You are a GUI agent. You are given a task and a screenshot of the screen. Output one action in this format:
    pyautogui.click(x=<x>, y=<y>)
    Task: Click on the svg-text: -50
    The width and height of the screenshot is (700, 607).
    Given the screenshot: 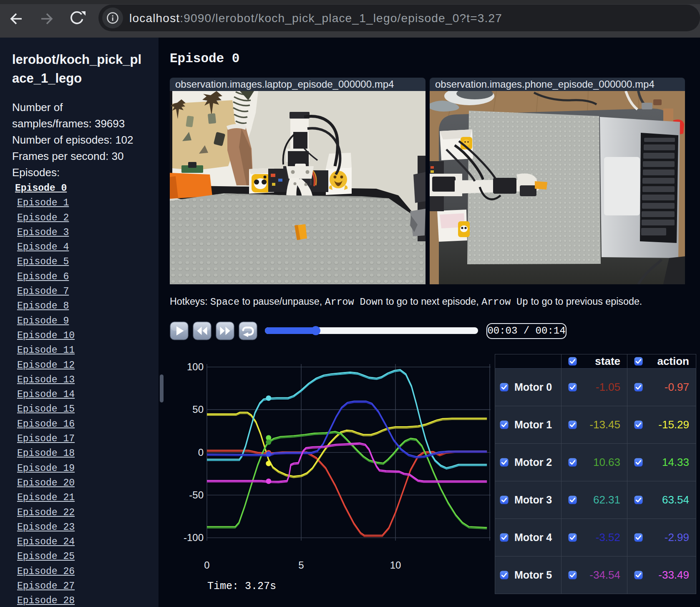 What is the action you would take?
    pyautogui.click(x=196, y=495)
    